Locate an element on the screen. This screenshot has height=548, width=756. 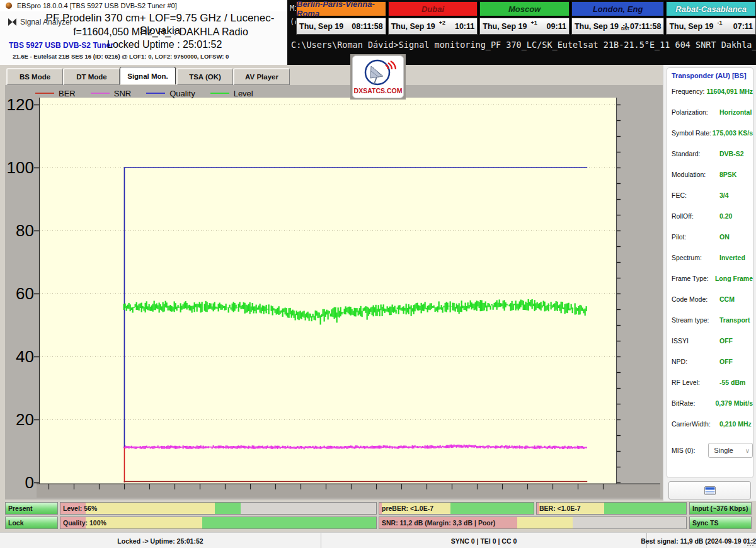
ber-line-swatch is located at coordinates (45, 93).